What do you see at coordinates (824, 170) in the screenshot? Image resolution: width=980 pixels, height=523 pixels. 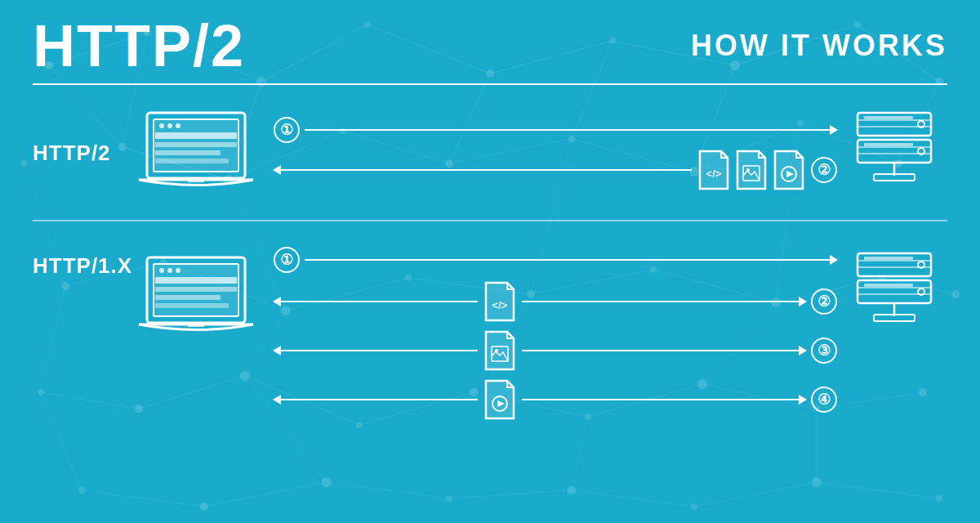 I see `http2-badge-2: ②` at bounding box center [824, 170].